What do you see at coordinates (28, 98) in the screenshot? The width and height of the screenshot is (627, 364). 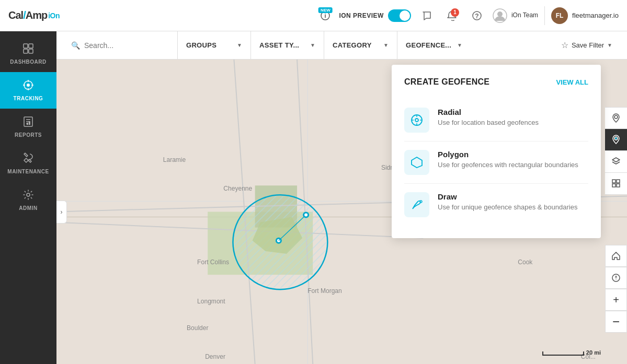 I see `sidebar-item-label: TRACKING` at bounding box center [28, 98].